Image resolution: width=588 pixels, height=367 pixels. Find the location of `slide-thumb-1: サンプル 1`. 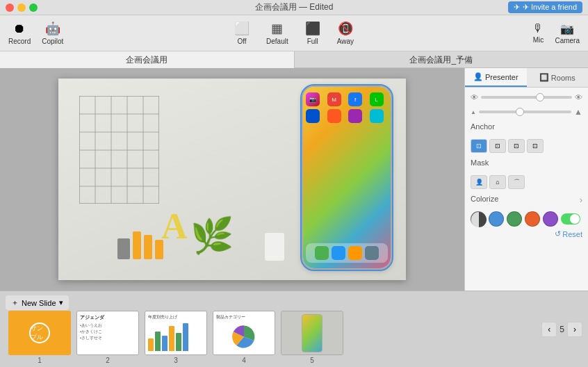

slide-thumb-1: サンプル 1 is located at coordinates (40, 338).